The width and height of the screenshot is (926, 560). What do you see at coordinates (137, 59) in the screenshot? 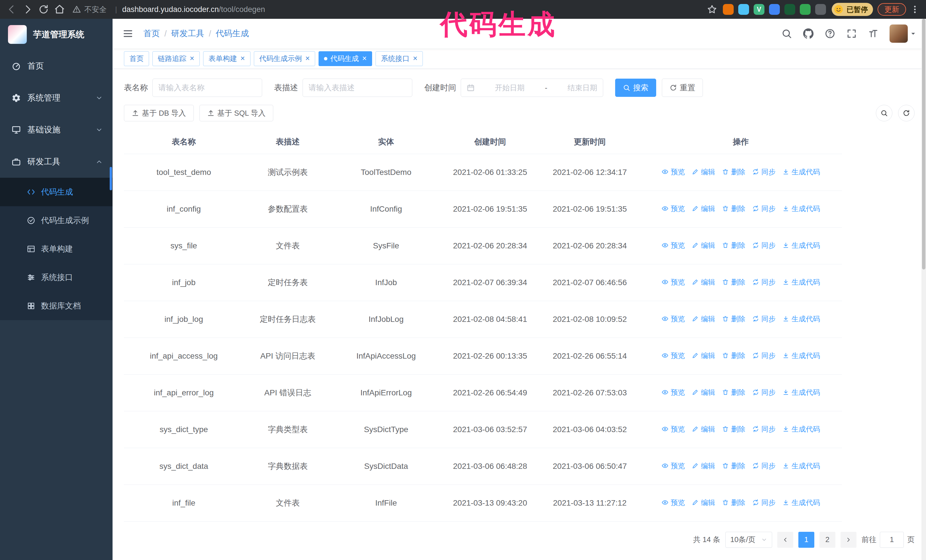
I see `tab-home: 首页` at bounding box center [137, 59].